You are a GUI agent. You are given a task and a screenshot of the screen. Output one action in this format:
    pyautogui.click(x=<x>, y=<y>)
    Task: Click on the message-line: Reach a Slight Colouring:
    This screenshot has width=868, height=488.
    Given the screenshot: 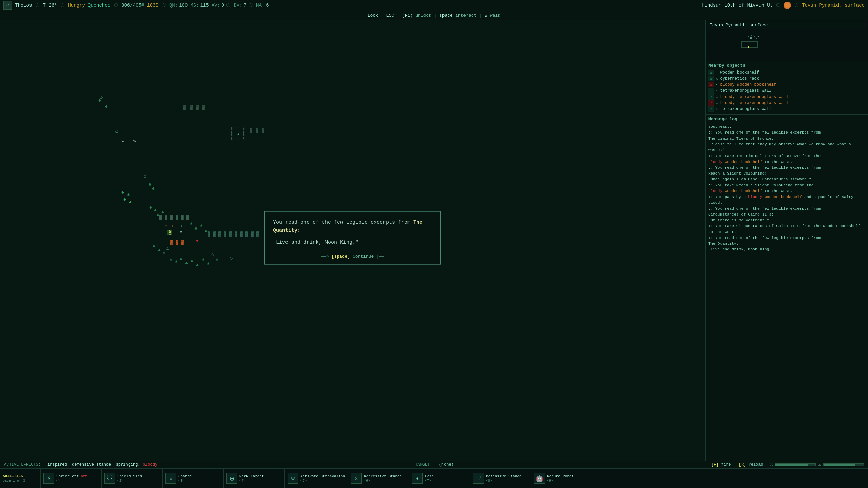 What is the action you would take?
    pyautogui.click(x=787, y=174)
    